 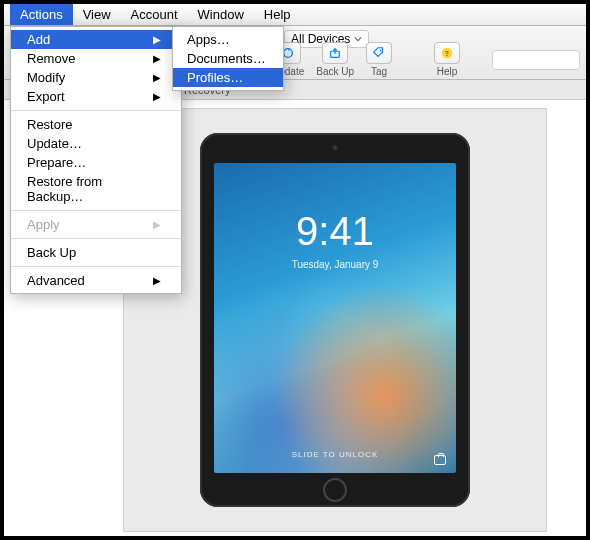 What do you see at coordinates (448, 72) in the screenshot?
I see `help-label: Help` at bounding box center [448, 72].